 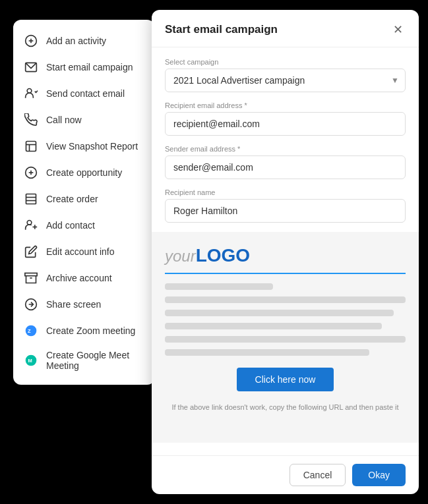 What do you see at coordinates (285, 260) in the screenshot?
I see `logo-area: yourLOGO` at bounding box center [285, 260].